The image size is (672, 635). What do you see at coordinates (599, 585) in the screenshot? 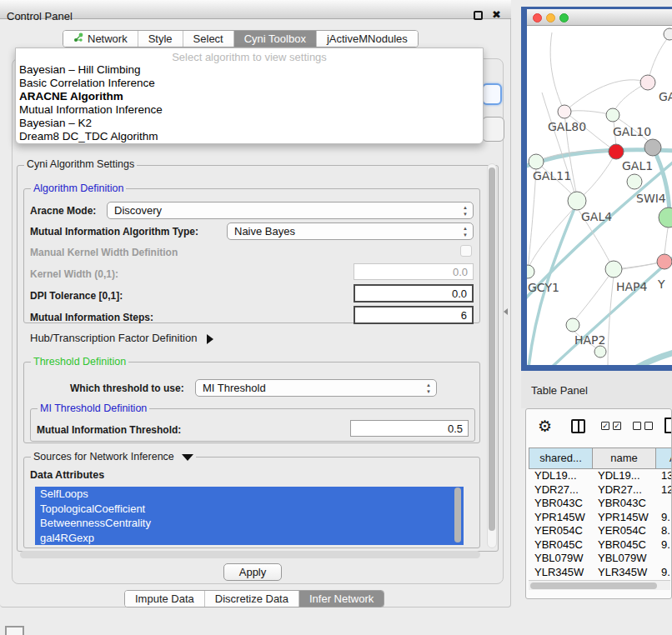
I see `table-horizontal-scrollbar` at bounding box center [599, 585].